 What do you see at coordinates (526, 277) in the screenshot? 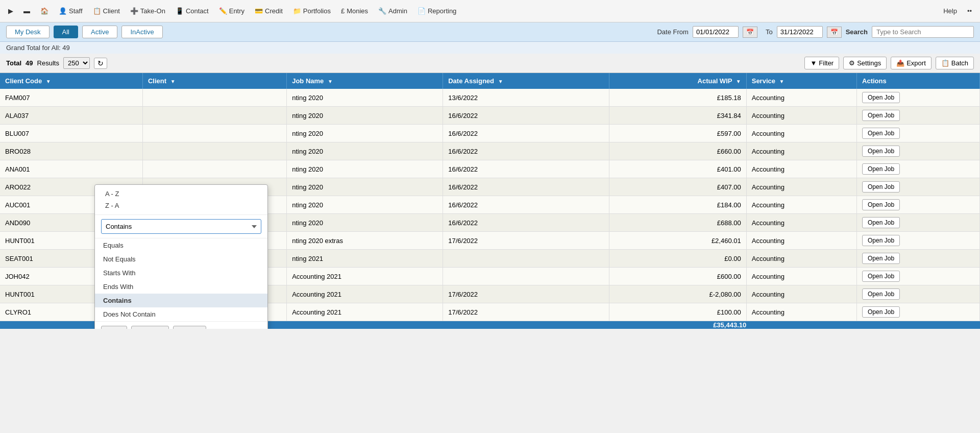
I see `cell-date-assigned` at bounding box center [526, 277].